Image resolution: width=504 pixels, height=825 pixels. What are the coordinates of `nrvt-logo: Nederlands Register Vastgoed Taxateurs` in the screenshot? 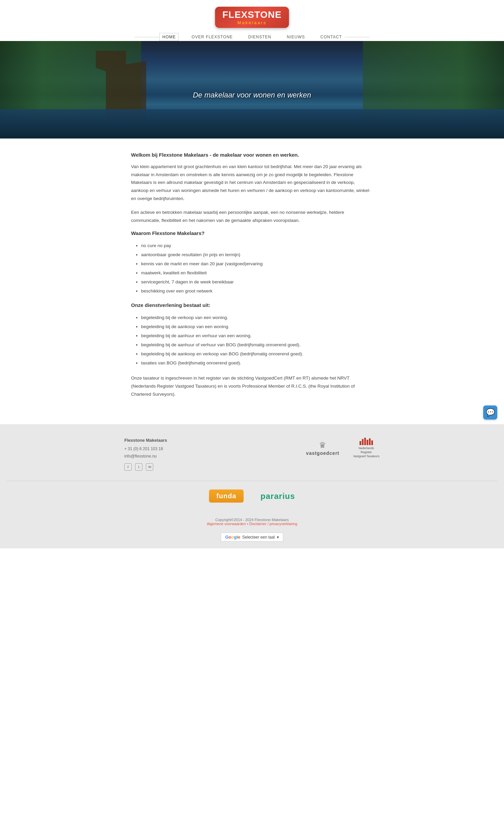 It's located at (366, 448).